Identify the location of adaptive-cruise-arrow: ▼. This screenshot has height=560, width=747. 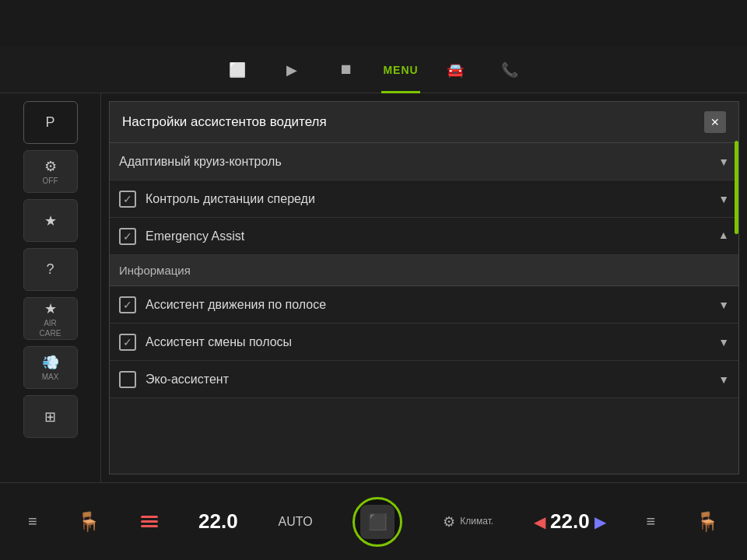
(724, 162).